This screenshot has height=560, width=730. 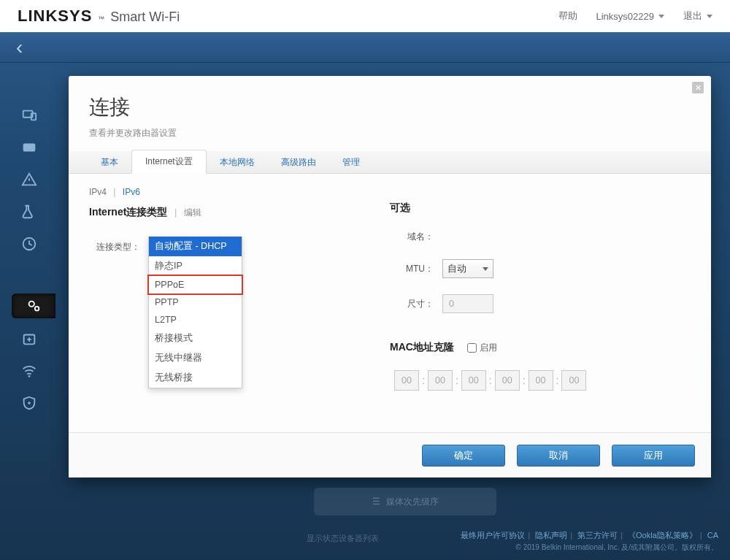 What do you see at coordinates (169, 162) in the screenshot?
I see `tab-internet: Internet设置` at bounding box center [169, 162].